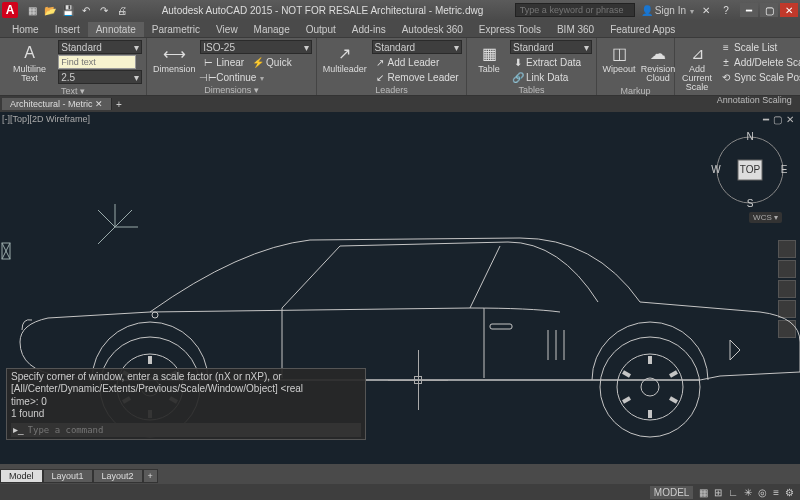 This screenshot has height=500, width=800. Describe the element at coordinates (272, 30) in the screenshot. I see `ribbon-tab-manage: Manage` at that location.